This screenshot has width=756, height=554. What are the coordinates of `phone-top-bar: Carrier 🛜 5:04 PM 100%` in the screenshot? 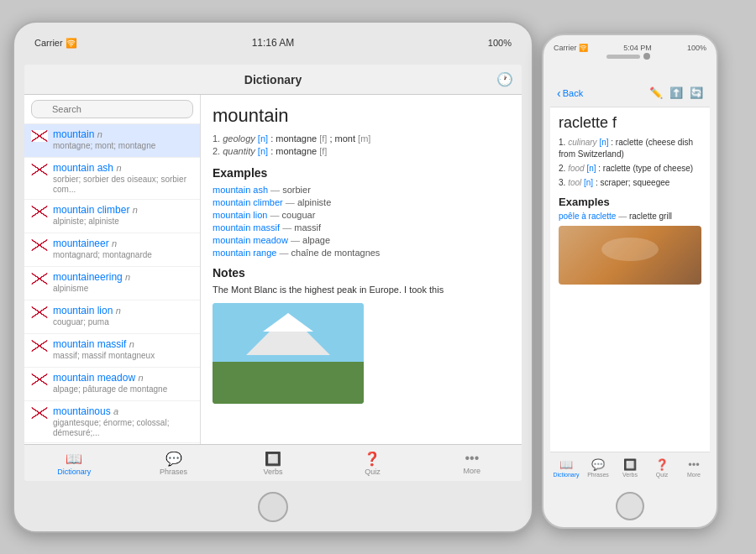 It's located at (630, 56).